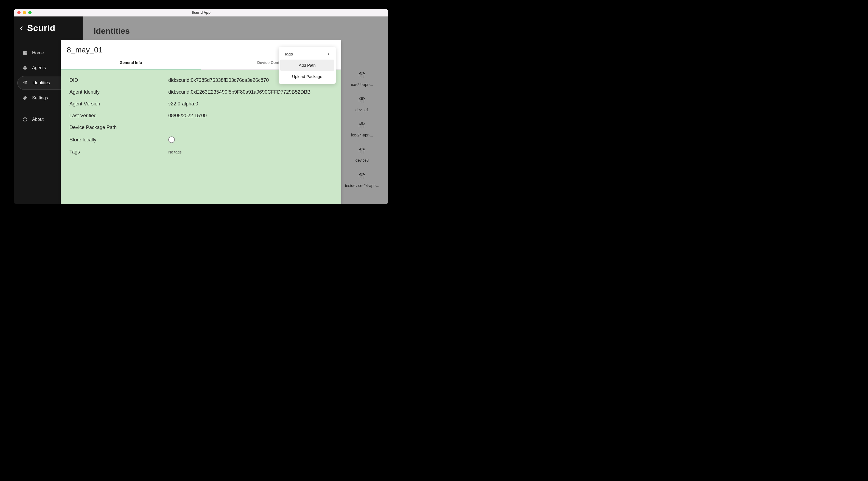  Describe the element at coordinates (25, 53) in the screenshot. I see `dashboard-icon` at that location.